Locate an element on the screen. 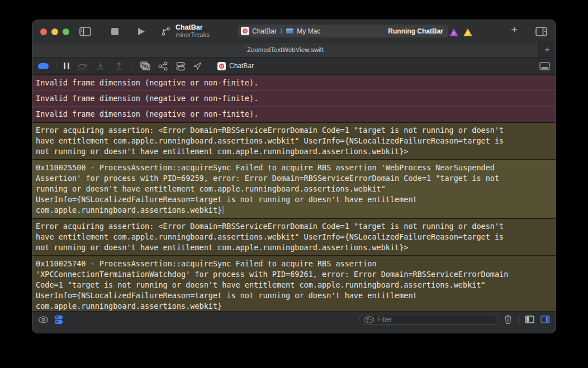 Image resolution: width=588 pixels, height=368 pixels. run-button is located at coordinates (141, 31).